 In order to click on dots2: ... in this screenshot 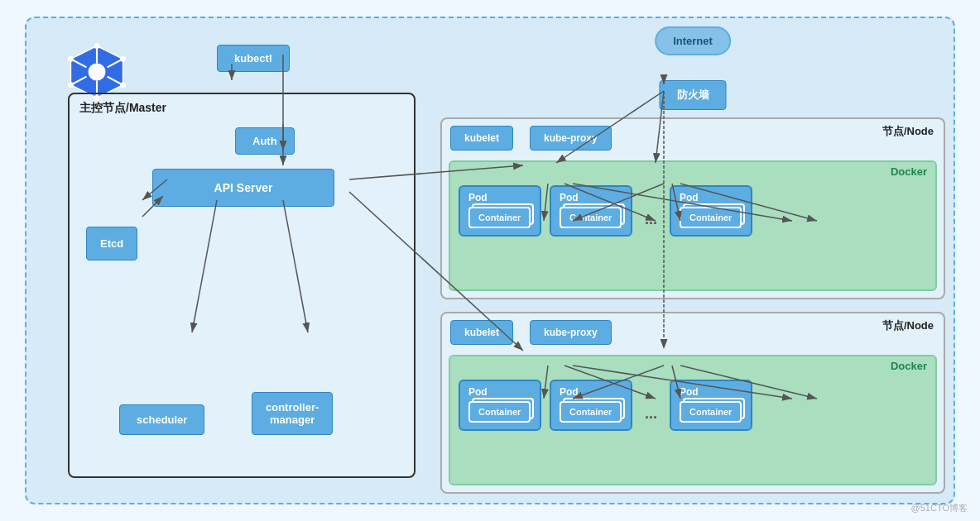, I will do `click(651, 413)`.